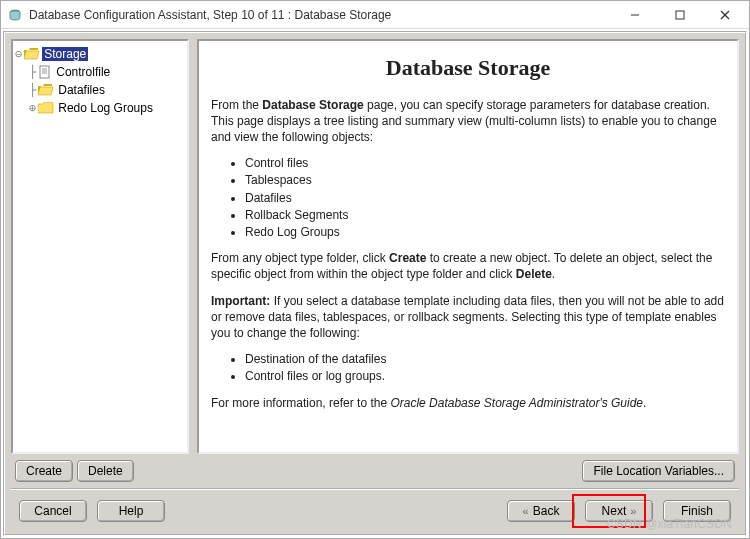  I want to click on list-item: Tablespaces, so click(485, 180).